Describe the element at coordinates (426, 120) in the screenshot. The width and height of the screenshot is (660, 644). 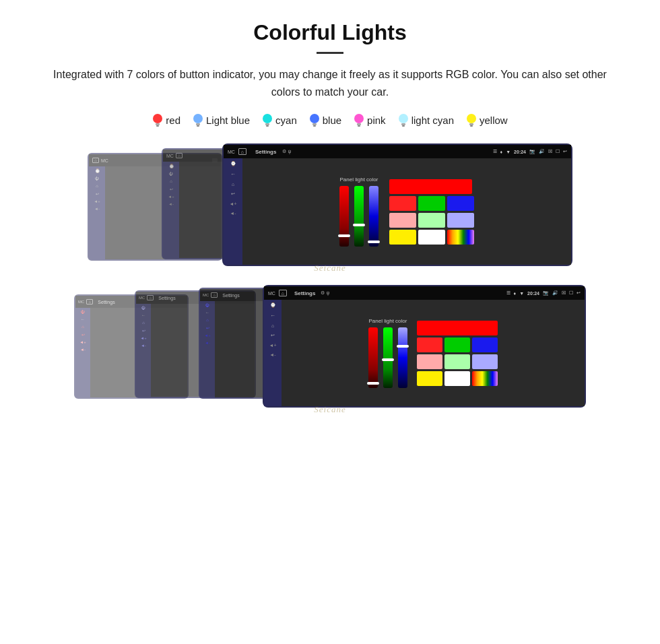
I see `color-item-lightcyan: light cyan` at that location.